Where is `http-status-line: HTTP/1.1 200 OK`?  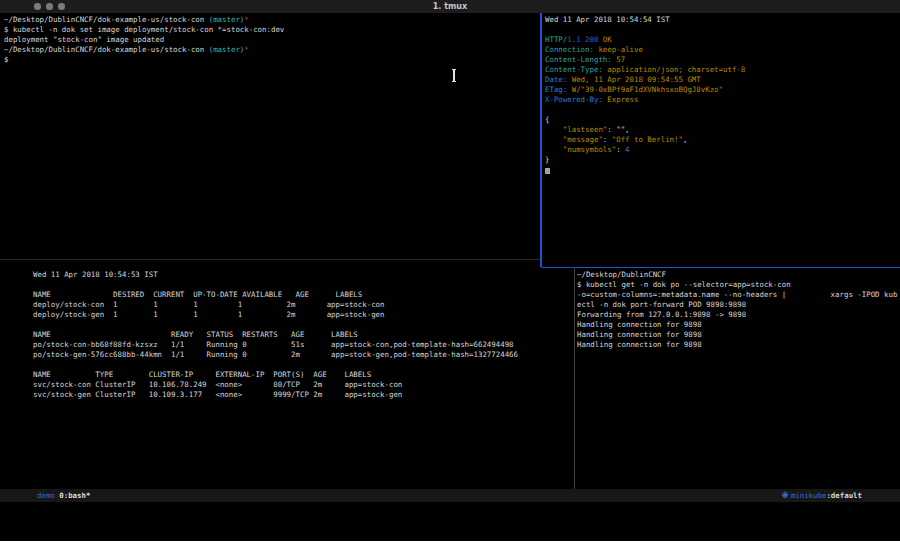 http-status-line: HTTP/1.1 200 OK is located at coordinates (721, 40).